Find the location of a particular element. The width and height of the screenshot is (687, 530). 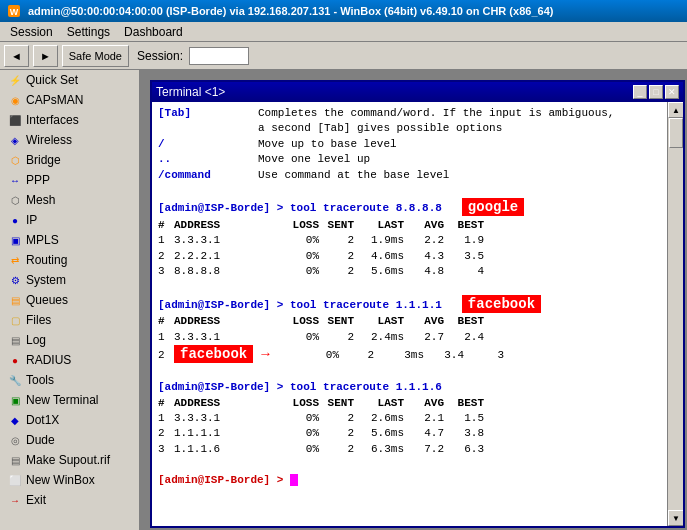

queues-icon: ▤ is located at coordinates (15, 300).